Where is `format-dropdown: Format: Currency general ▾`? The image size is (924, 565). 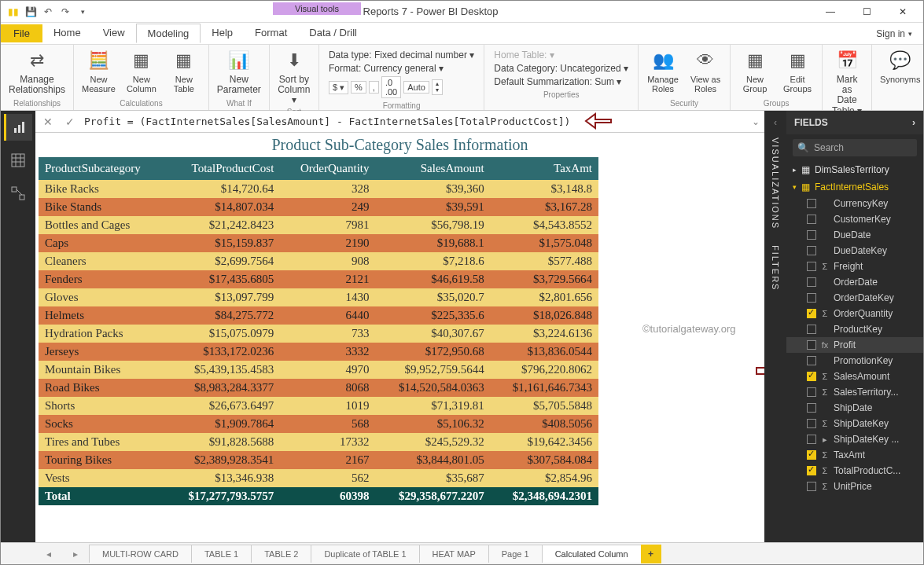 format-dropdown: Format: Currency general ▾ is located at coordinates (401, 68).